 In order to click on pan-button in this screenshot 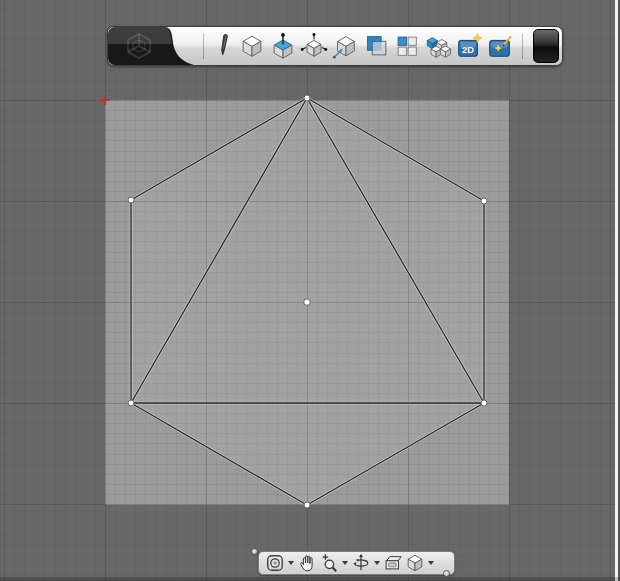, I will do `click(307, 563)`.